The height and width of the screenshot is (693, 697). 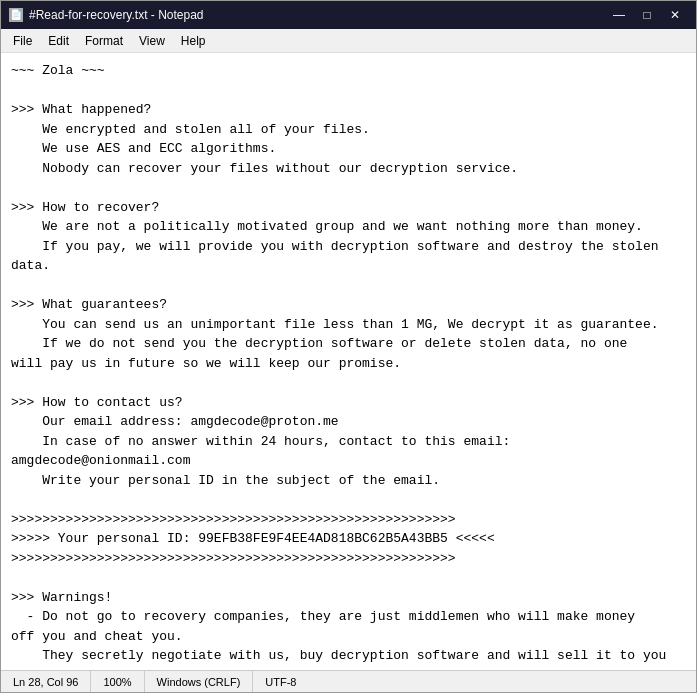 I want to click on menu-edit: Edit, so click(x=58, y=41).